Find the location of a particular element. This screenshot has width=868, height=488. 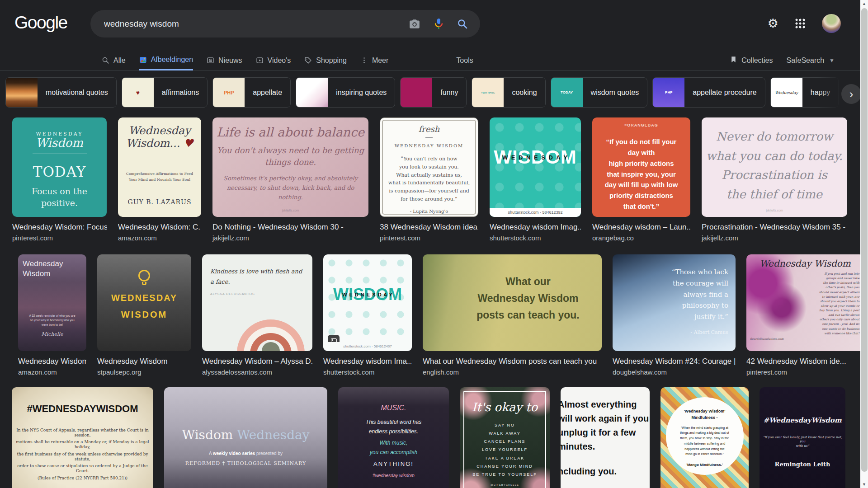

image-result: It's okay toSAY NOWALK AWAYCANCEL PLANSL… is located at coordinates (505, 437).